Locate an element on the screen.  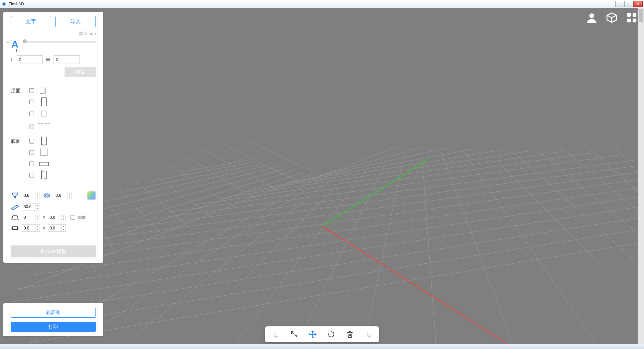
left-panel: 文字 导入 单位:mm A L W 镜像 顶面 ⎕⎤ ⎡⎤ 〔〕 is located at coordinates (53, 137).